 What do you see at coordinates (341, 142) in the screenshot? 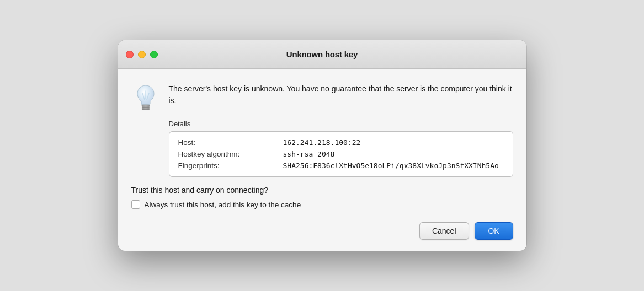
I see `host-row: Host: 162.241.218.100:22` at bounding box center [341, 142].